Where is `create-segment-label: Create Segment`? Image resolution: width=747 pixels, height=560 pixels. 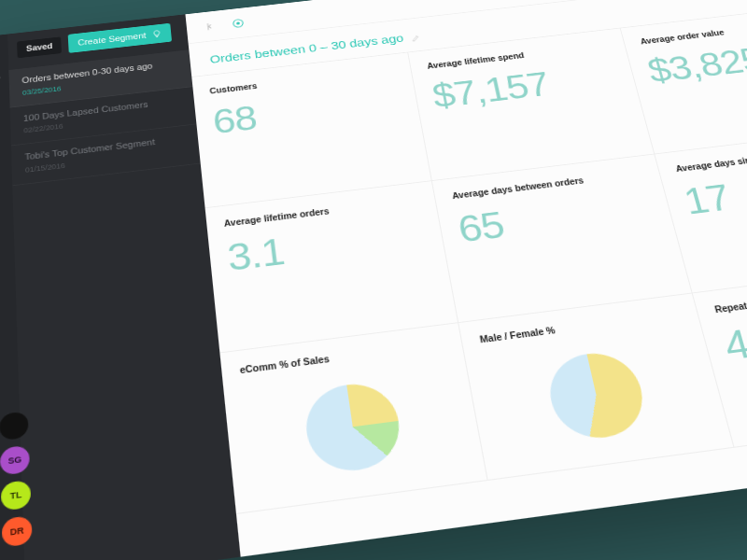
create-segment-label: Create Segment is located at coordinates (112, 39).